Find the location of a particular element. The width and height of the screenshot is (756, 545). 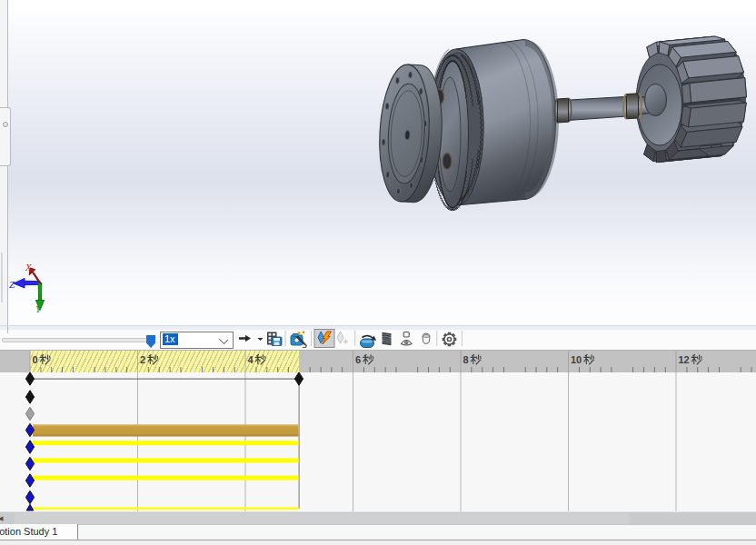

svg-text: 8 is located at coordinates (466, 360).